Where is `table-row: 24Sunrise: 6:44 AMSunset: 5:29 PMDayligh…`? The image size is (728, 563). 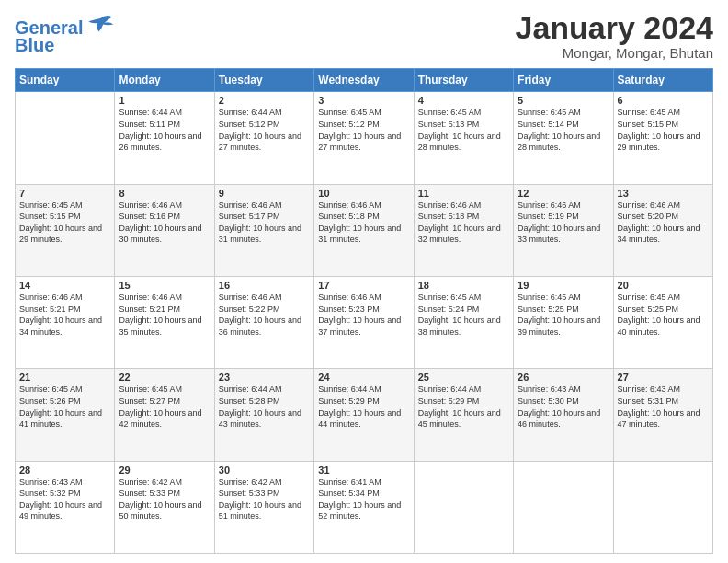
table-row: 24Sunrise: 6:44 AMSunset: 5:29 PMDayligh… is located at coordinates (364, 415).